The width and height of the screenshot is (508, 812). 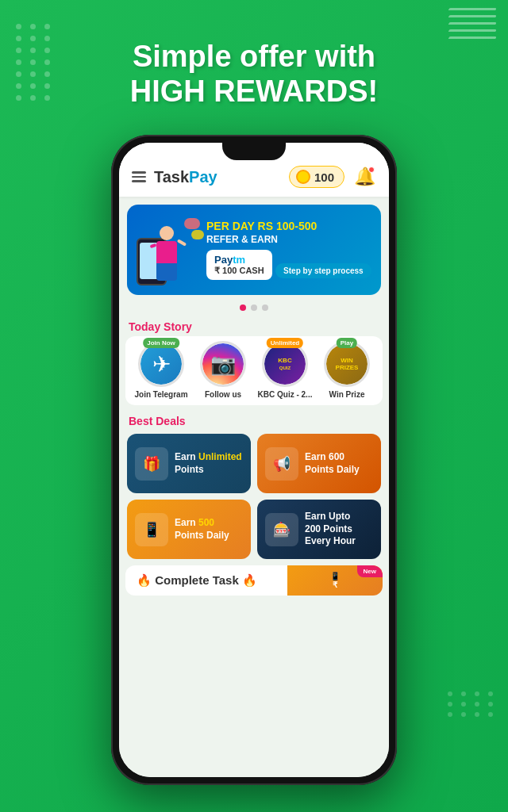 What do you see at coordinates (162, 365) in the screenshot?
I see `telegram-icon: ✈` at bounding box center [162, 365].